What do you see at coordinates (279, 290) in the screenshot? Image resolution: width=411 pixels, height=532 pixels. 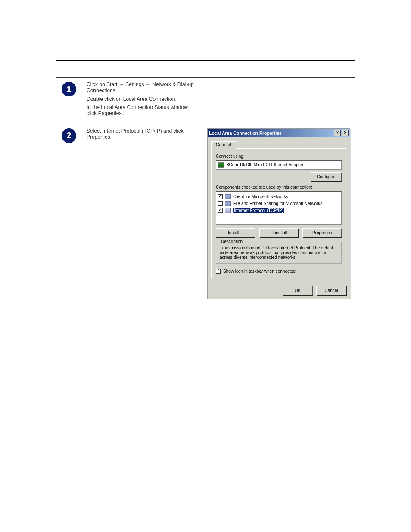 I see `dialog-footer: OK Cancel` at bounding box center [279, 290].